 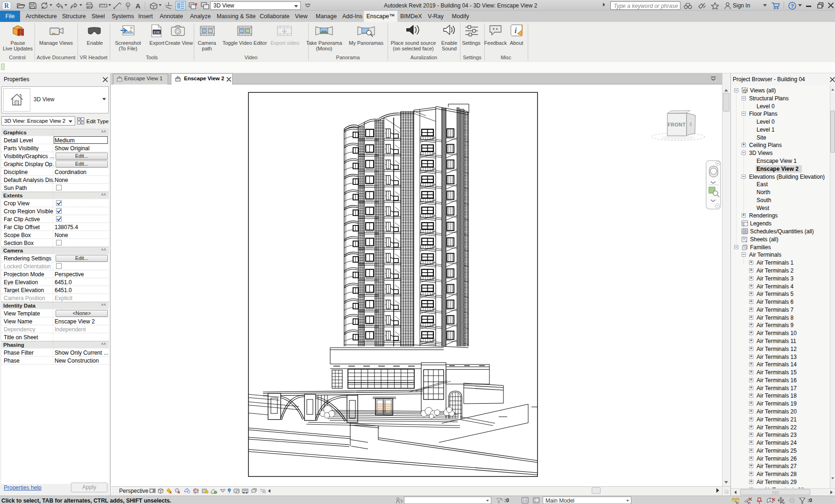 What do you see at coordinates (7, 6) in the screenshot?
I see `svg-text: R` at bounding box center [7, 6].